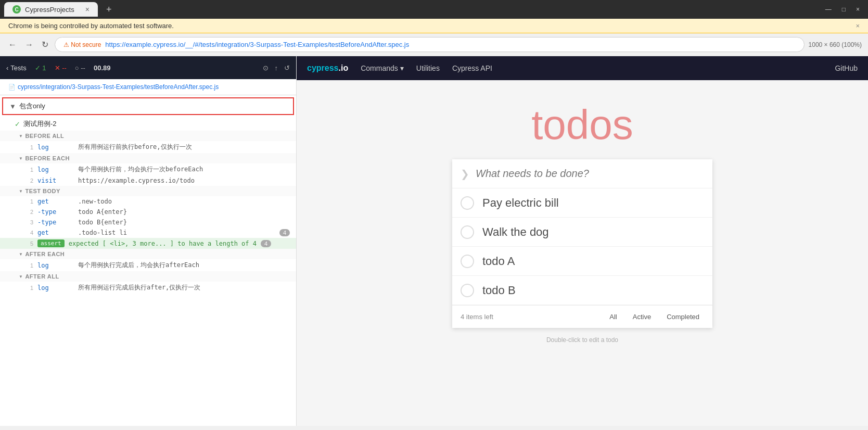  Describe the element at coordinates (45, 45) in the screenshot. I see `refresh-button: ↻` at that location.